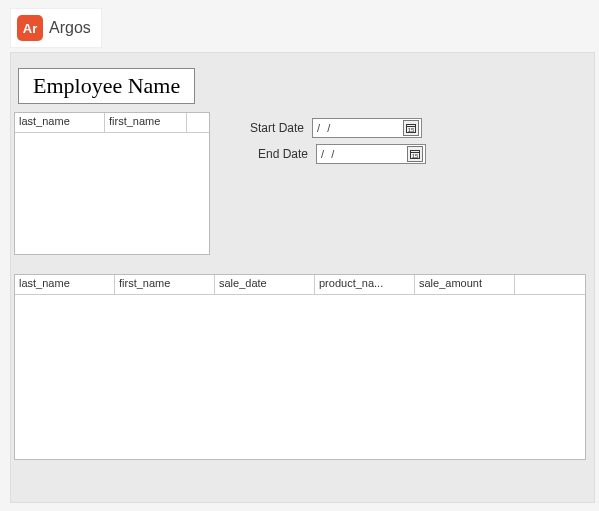 This screenshot has width=599, height=511. Describe the element at coordinates (198, 122) in the screenshot. I see `employee-col-spacer` at that location.